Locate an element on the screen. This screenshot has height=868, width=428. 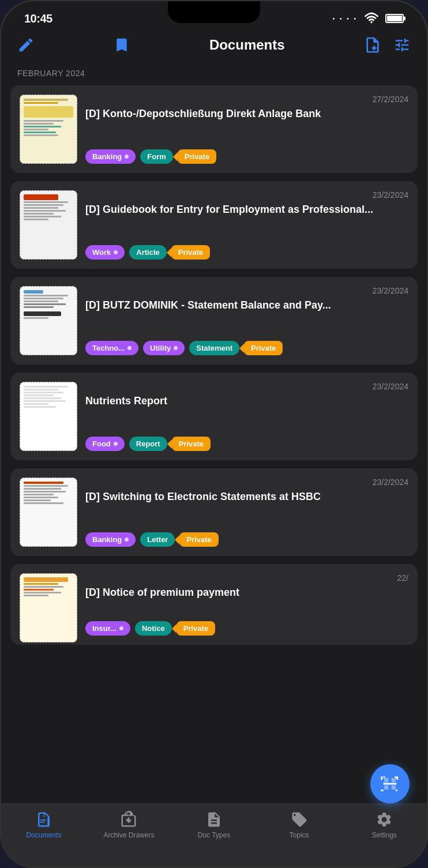
doc-title-6: [D] Notice of premium payment is located at coordinates (247, 593).